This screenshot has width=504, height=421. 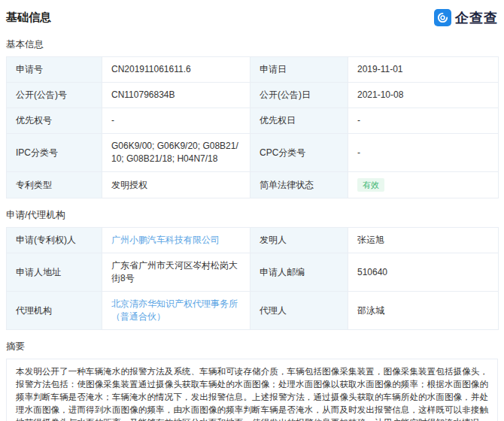 What do you see at coordinates (424, 272) in the screenshot?
I see `applicant-zipcode-value: 510640` at bounding box center [424, 272].